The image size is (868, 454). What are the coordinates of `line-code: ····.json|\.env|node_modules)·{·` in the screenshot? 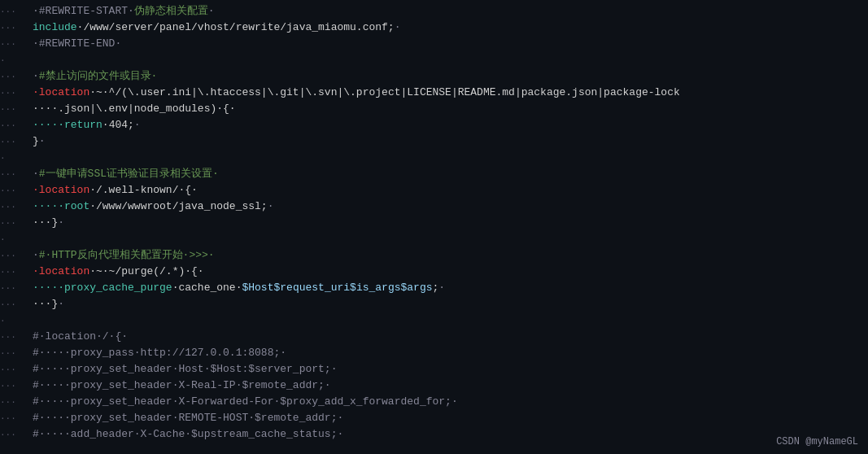 It's located at (451, 109).